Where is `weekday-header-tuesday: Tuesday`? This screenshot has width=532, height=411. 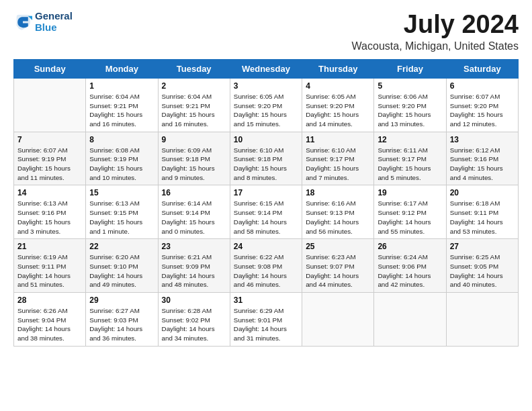 weekday-header-tuesday: Tuesday is located at coordinates (193, 68).